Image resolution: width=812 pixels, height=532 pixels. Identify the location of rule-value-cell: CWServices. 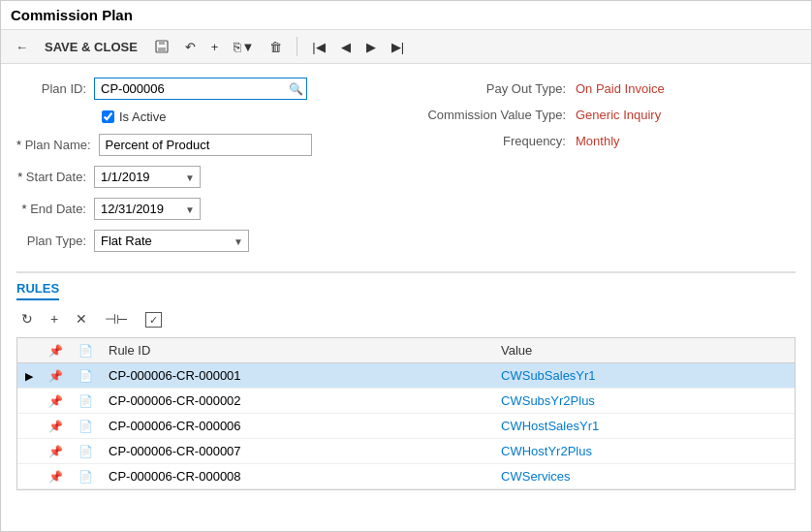
(643, 477).